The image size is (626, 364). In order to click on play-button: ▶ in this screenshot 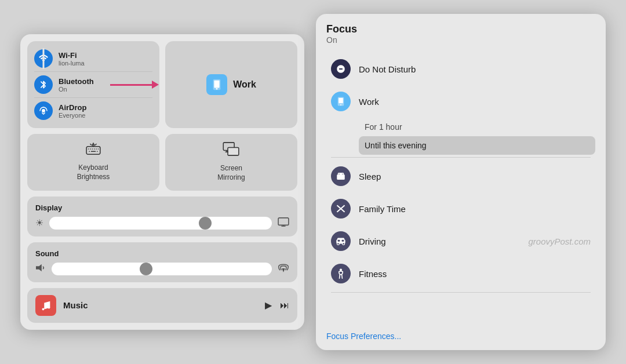, I will do `click(268, 305)`.